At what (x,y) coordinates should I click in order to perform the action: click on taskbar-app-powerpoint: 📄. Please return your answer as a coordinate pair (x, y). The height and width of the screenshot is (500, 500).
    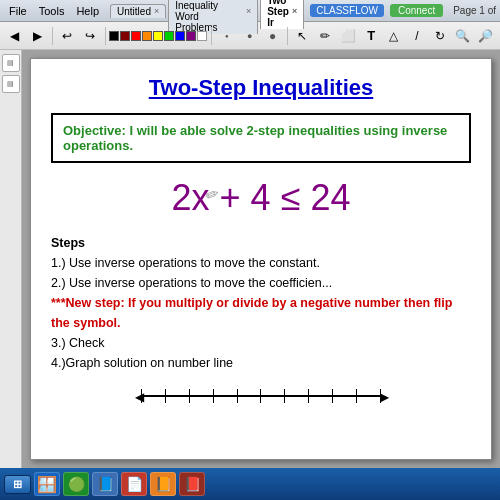
    Looking at the image, I should click on (134, 484).